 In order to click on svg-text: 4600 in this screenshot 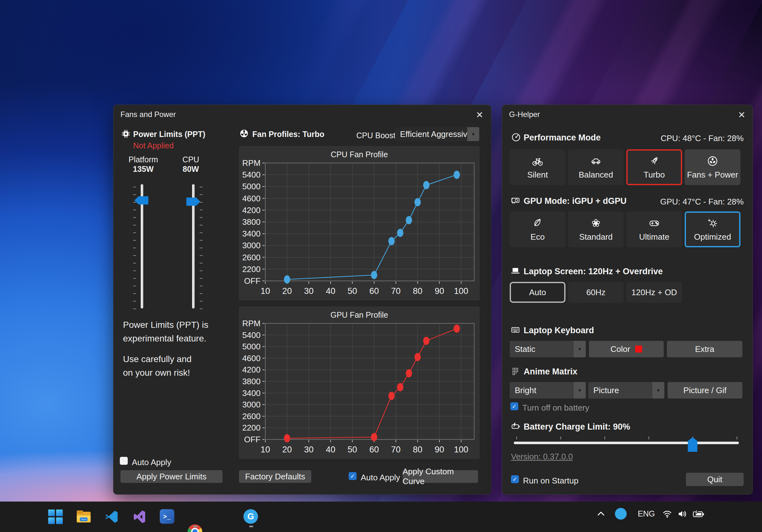, I will do `click(252, 358)`.